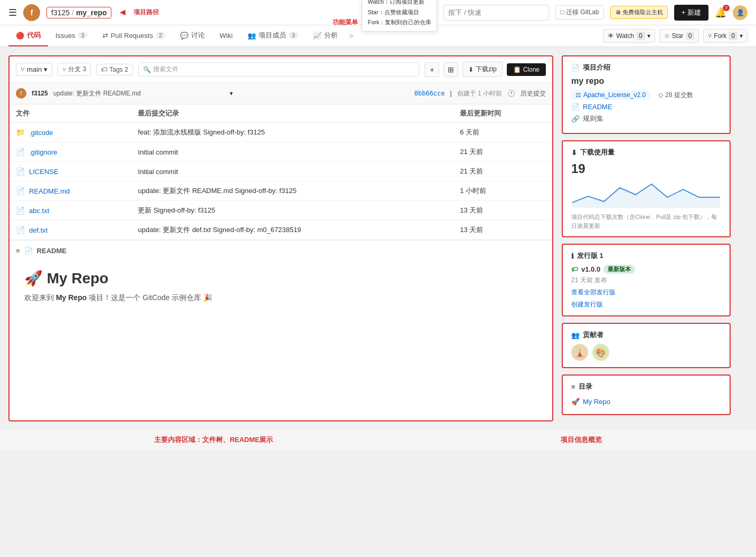 This screenshot has width=756, height=557. Describe the element at coordinates (292, 211) in the screenshot. I see `file-commit-4: 更新 Signed-off-by: f3125` at that location.